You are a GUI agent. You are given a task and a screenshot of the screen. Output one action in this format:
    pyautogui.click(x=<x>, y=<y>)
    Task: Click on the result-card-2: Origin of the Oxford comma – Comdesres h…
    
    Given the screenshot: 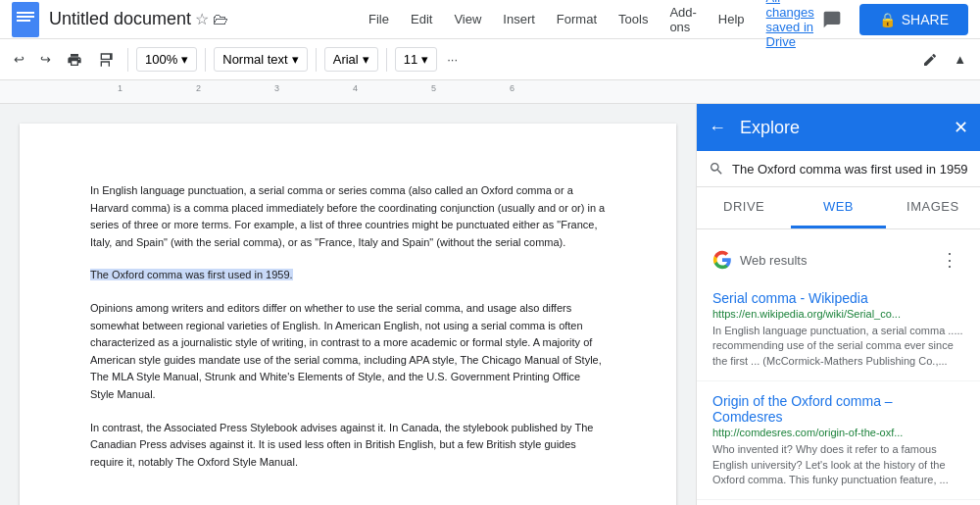 What is the action you would take?
    pyautogui.click(x=839, y=441)
    